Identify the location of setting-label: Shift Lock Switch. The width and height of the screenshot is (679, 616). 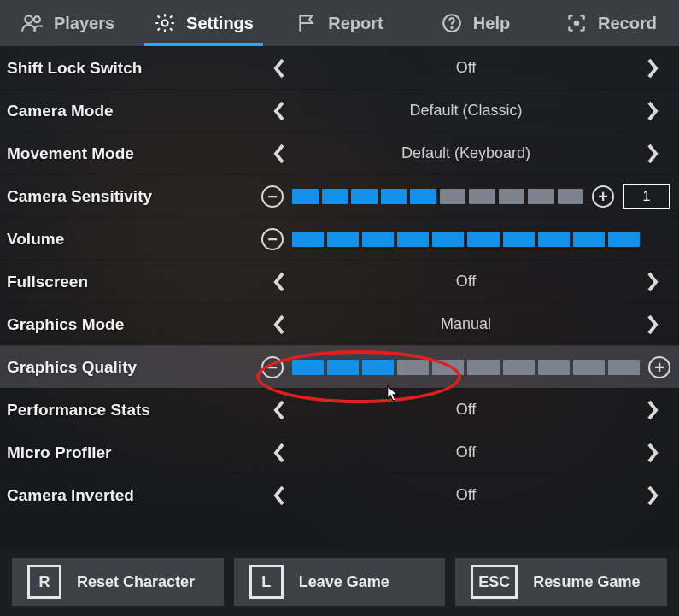
(133, 68).